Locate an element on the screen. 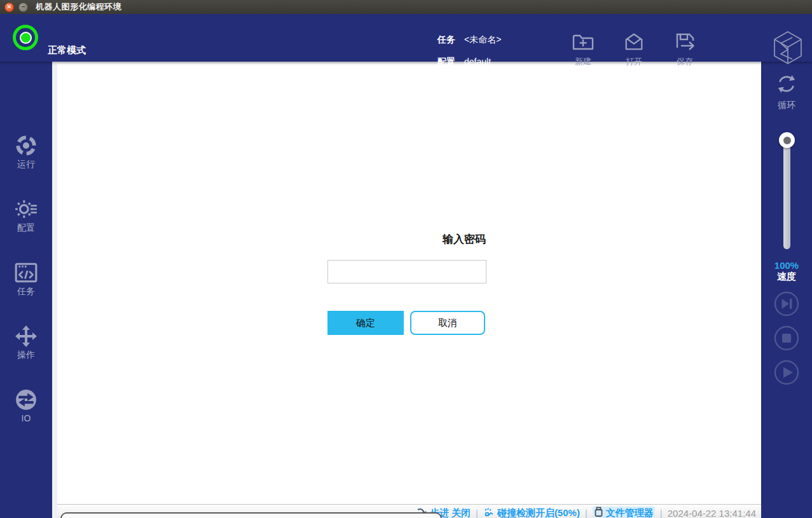  sidebar-item-run: 运行 is located at coordinates (26, 152).